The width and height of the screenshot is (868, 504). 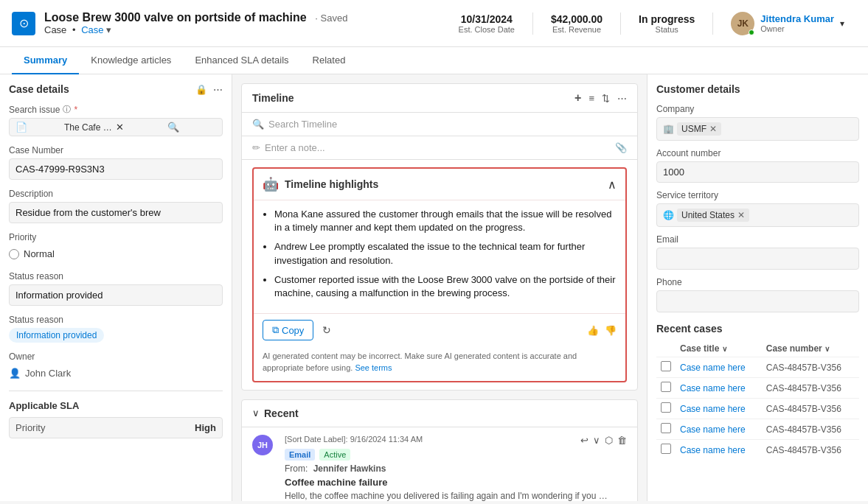 What do you see at coordinates (487, 24) in the screenshot?
I see `close-date-meta: 10/31/2024 Est. Close Date` at bounding box center [487, 24].